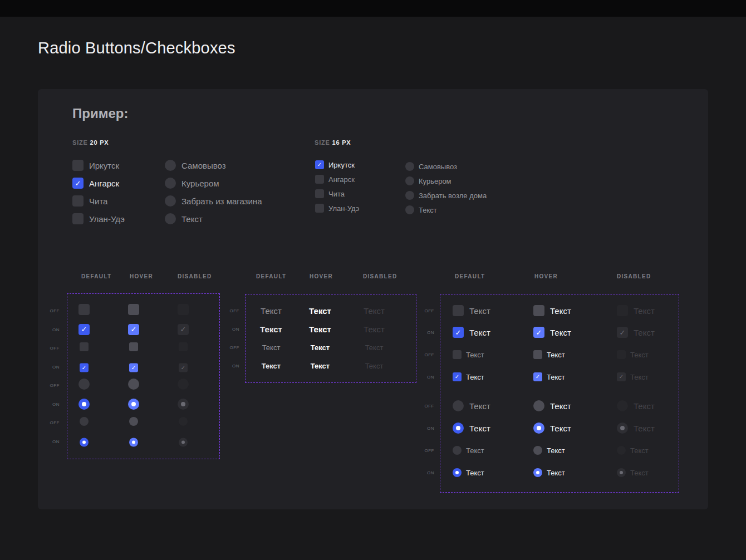 The width and height of the screenshot is (746, 560). I want to click on checkmark-icon: ✓, so click(84, 367).